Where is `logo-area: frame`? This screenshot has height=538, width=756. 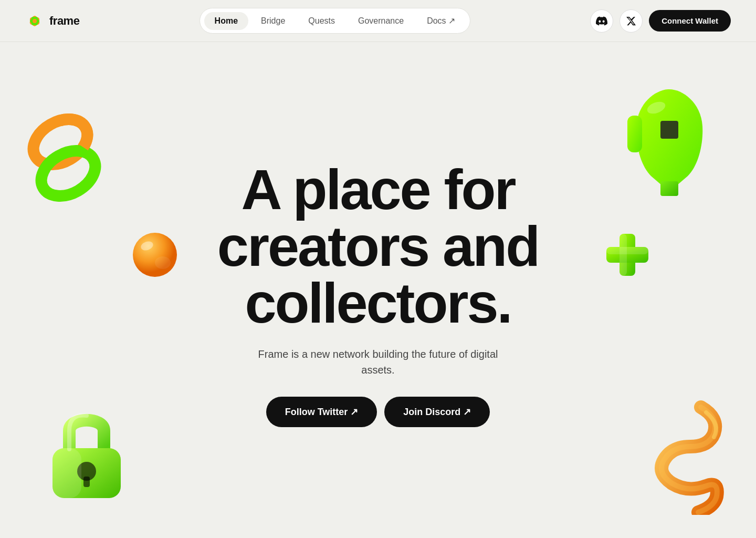 logo-area: frame is located at coordinates (52, 21).